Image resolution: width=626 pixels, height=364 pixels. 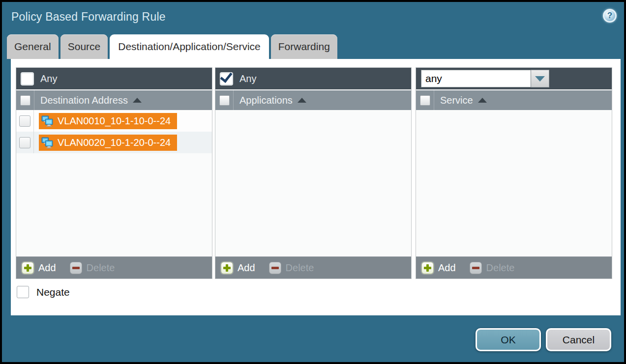 I want to click on applications-any-label: Any, so click(x=248, y=79).